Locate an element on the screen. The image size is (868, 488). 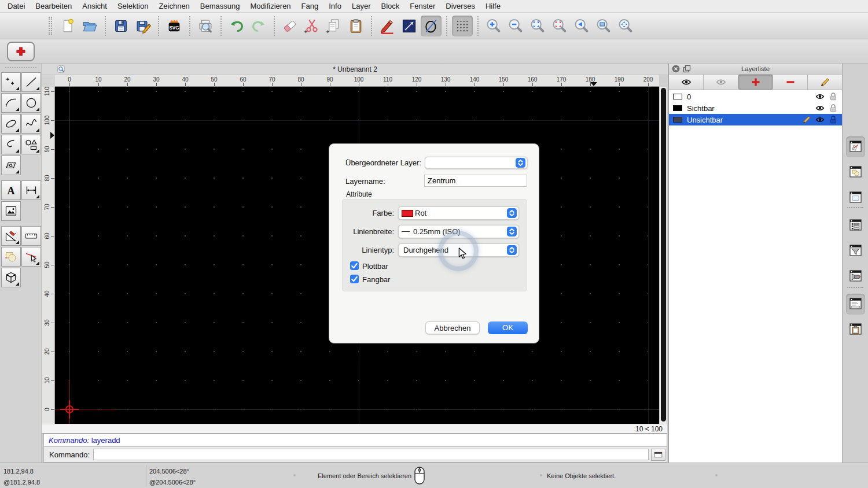
h-ruler-label: 100 is located at coordinates (359, 80).